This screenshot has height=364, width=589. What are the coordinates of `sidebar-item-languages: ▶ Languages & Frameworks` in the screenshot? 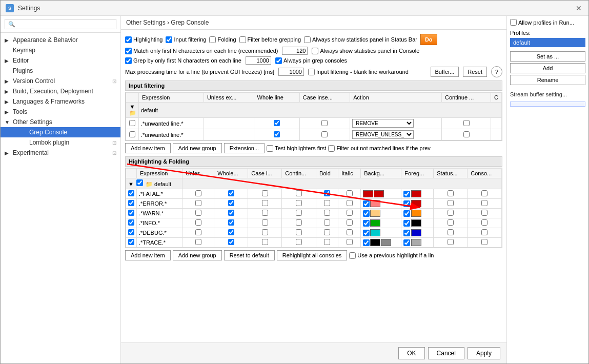 It's located at (60, 102).